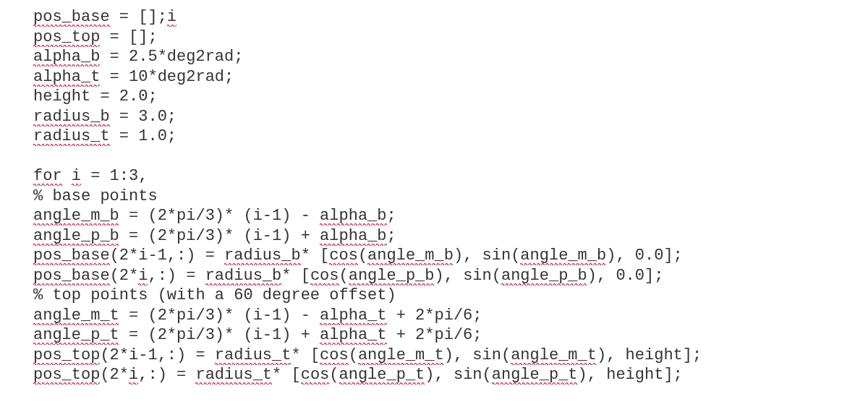 The width and height of the screenshot is (868, 420). What do you see at coordinates (114, 176) in the screenshot?
I see `code-token: = 1:3,` at bounding box center [114, 176].